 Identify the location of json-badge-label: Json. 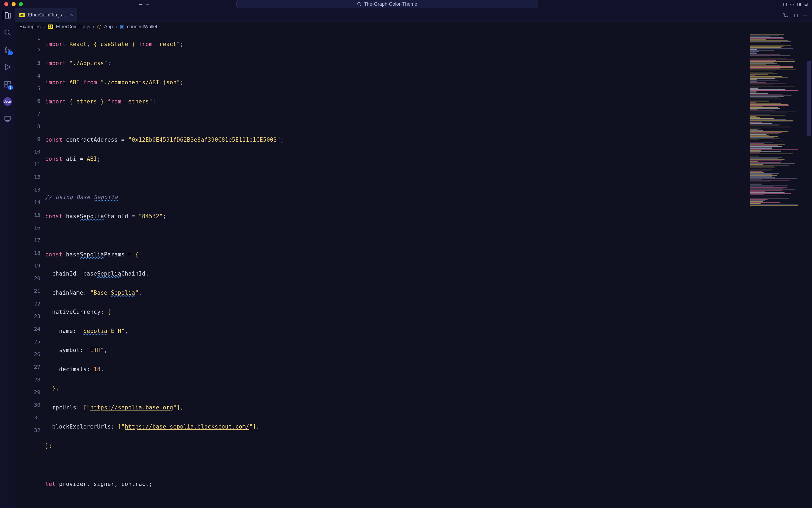
(7, 101).